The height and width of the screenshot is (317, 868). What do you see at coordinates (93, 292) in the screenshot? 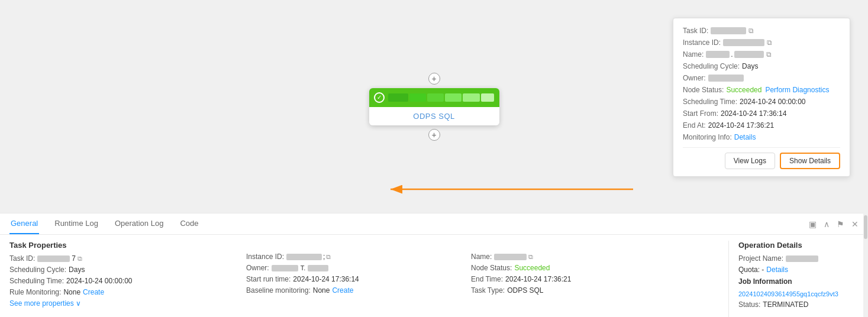
I see `rule-monitoring-create-link: Create` at bounding box center [93, 292].